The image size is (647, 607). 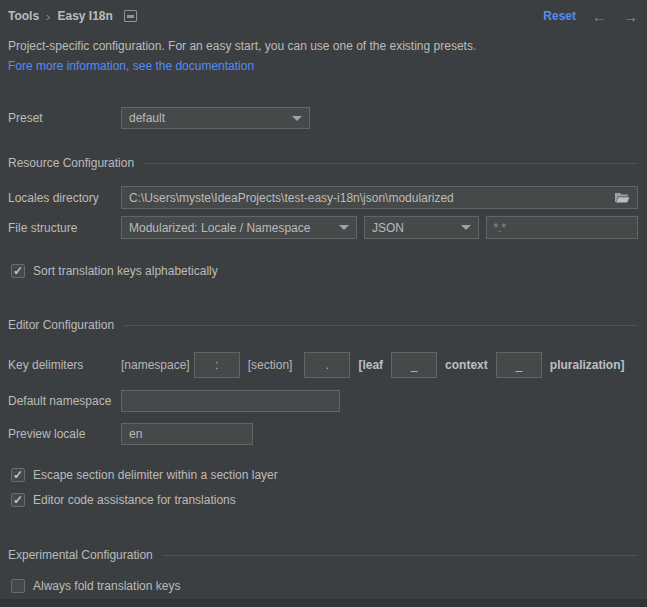 What do you see at coordinates (187, 434) in the screenshot?
I see `preview-locale-field: en` at bounding box center [187, 434].